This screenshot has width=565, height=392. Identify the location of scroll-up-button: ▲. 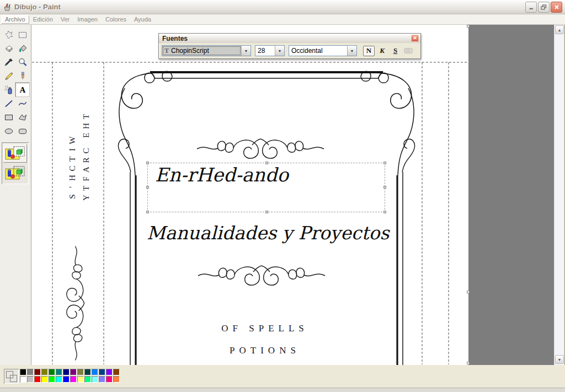
(559, 30).